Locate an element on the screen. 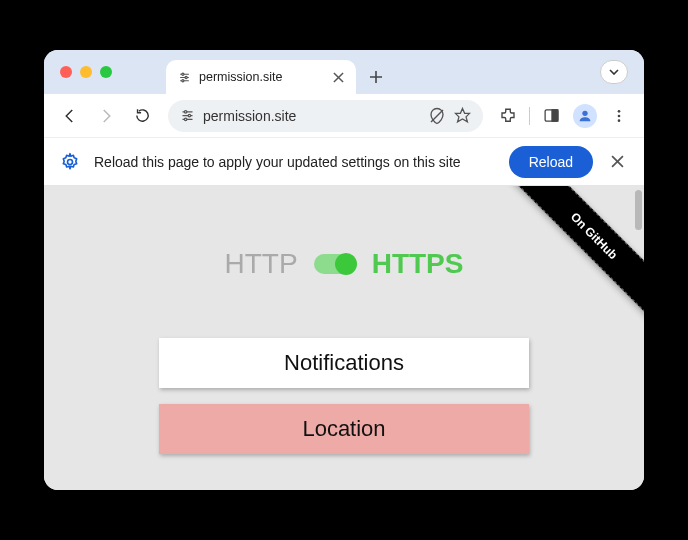 Image resolution: width=688 pixels, height=540 pixels. toolbar: permission.site is located at coordinates (344, 116).